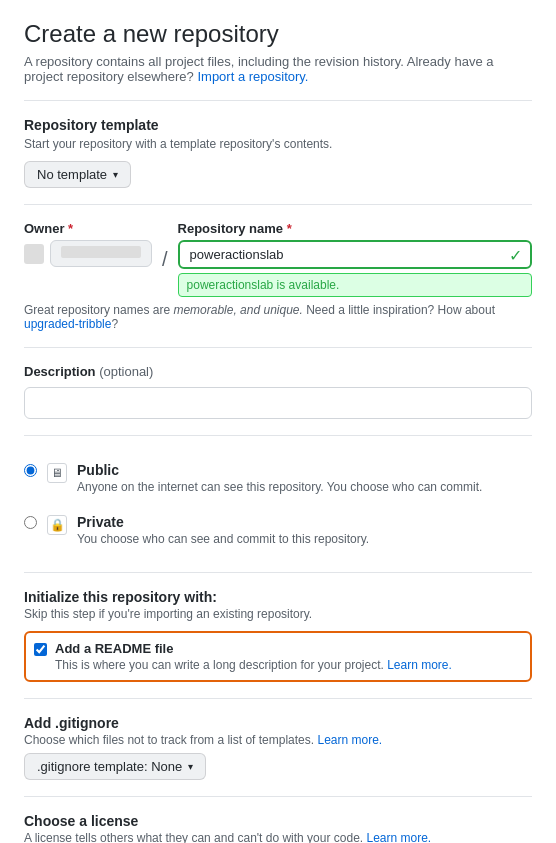  Describe the element at coordinates (88, 228) in the screenshot. I see `owner-label: Owner *` at that location.